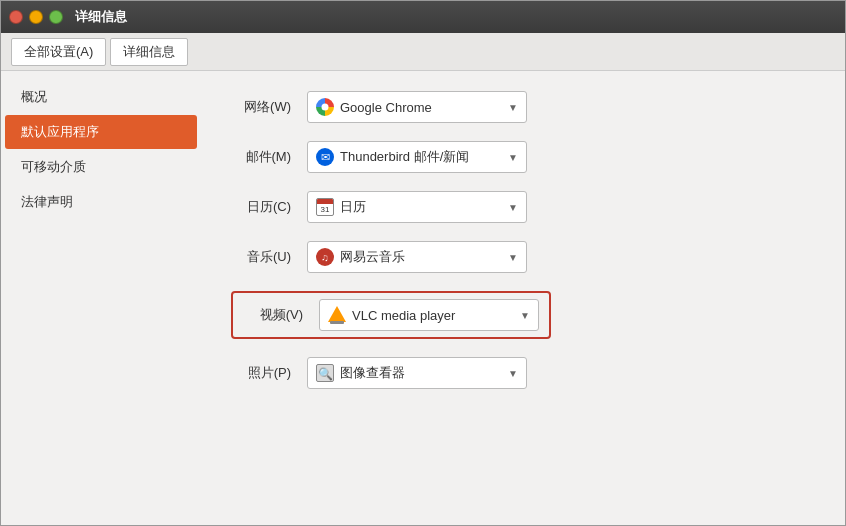 This screenshot has width=846, height=526. I want to click on sidebar-item-removable-media: 可移动介质, so click(101, 167).